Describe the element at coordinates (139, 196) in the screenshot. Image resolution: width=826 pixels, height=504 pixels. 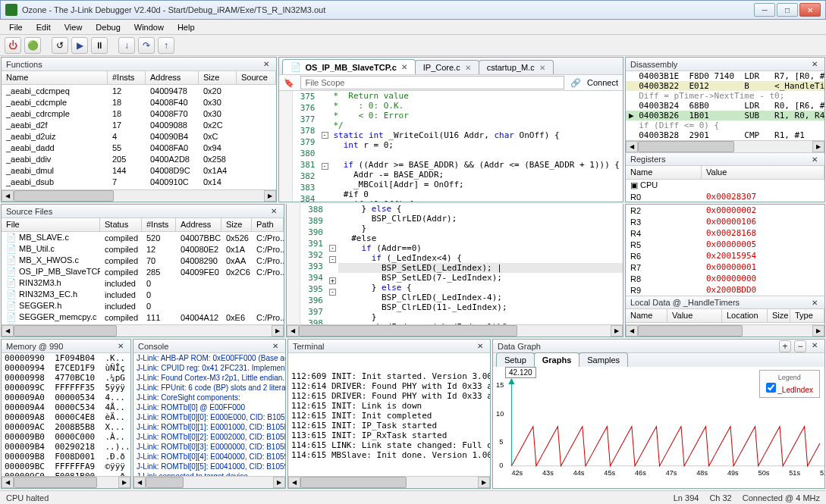
I see `functions-hscroll: ◀▶` at that location.